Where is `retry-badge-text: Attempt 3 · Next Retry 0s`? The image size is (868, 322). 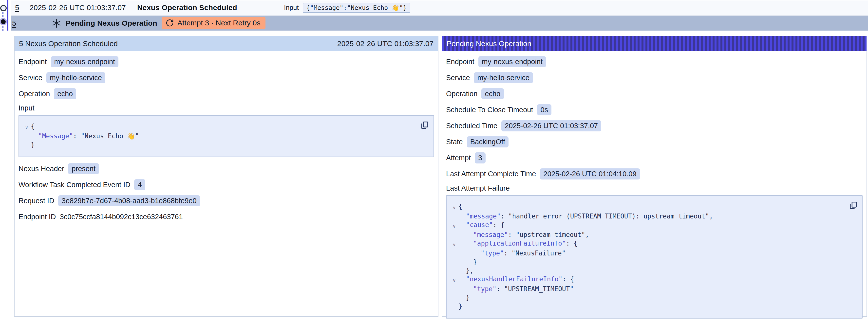
retry-badge-text: Attempt 3 · Next Retry 0s is located at coordinates (219, 23).